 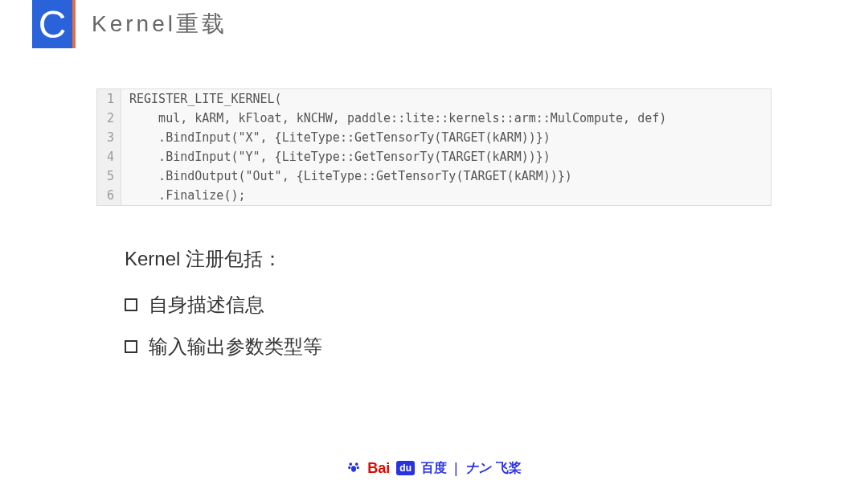 I want to click on bullet-item: 输入输出参数类型等, so click(x=497, y=347).